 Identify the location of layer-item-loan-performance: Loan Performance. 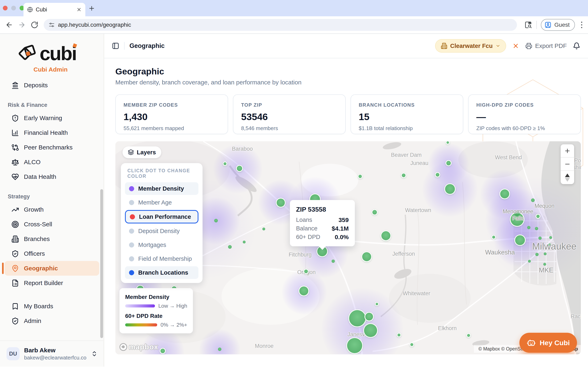
(162, 217).